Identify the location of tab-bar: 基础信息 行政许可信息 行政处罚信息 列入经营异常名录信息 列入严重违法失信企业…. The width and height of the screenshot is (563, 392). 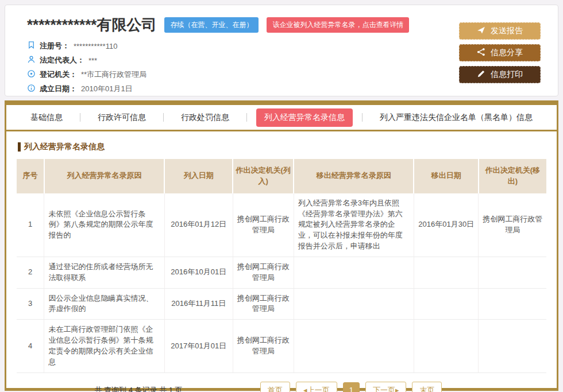
(282, 118).